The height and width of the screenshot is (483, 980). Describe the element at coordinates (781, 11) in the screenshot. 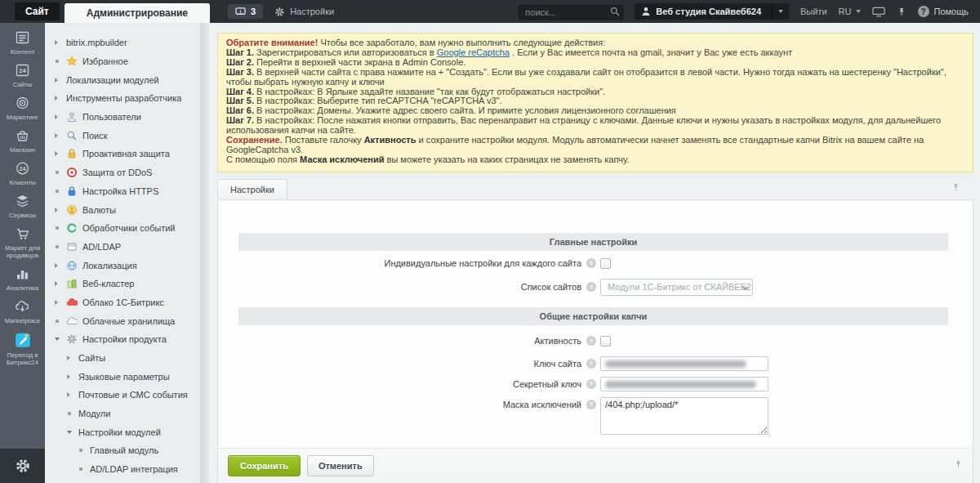

I see `user-menu-caret` at that location.